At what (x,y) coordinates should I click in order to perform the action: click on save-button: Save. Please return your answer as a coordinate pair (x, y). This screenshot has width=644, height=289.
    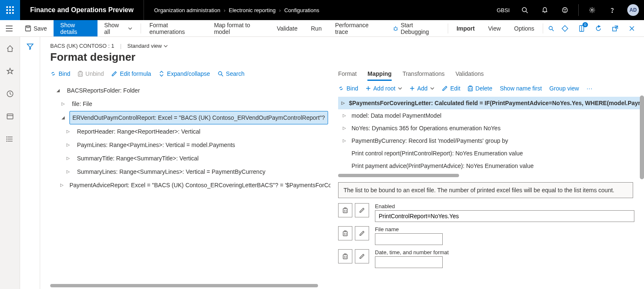
    Looking at the image, I should click on (36, 28).